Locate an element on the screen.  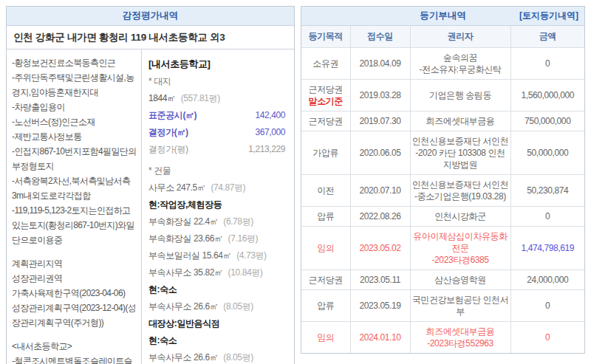
holder-line: 인천시강화군 is located at coordinates (461, 216).